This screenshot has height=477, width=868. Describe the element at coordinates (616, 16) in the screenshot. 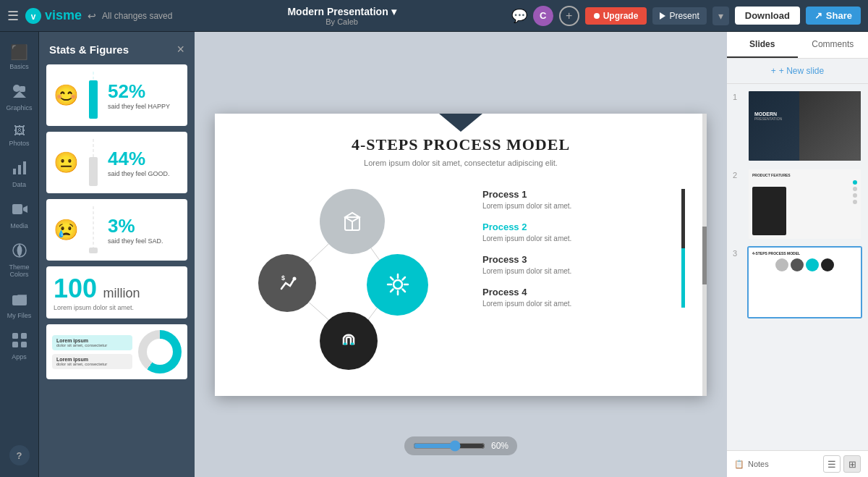

I see `upgrade-button: Upgrade` at that location.